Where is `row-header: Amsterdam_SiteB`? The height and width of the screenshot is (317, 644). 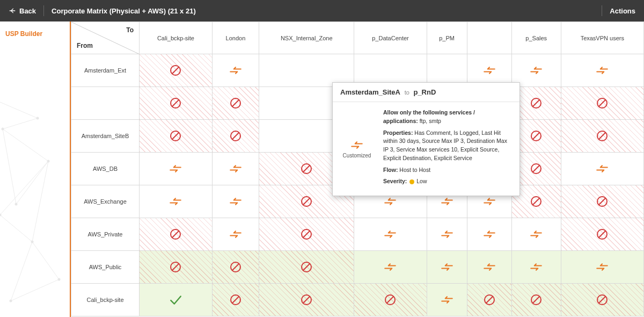 row-header: Amsterdam_SiteB is located at coordinates (105, 136).